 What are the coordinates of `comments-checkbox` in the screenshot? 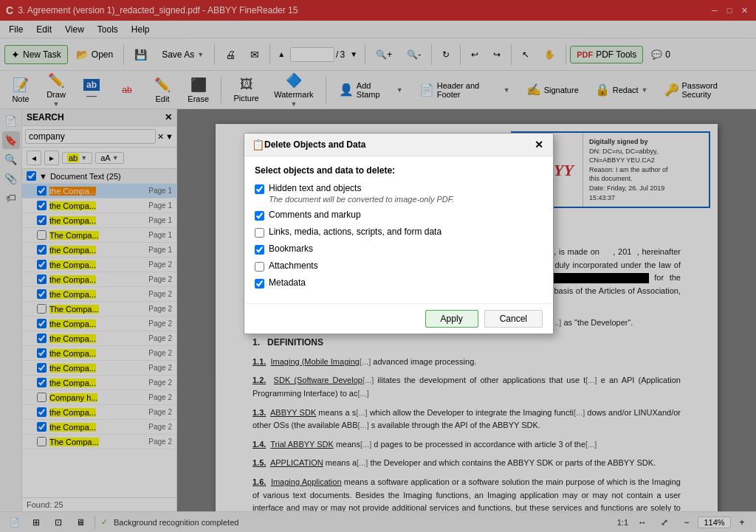 It's located at (260, 215).